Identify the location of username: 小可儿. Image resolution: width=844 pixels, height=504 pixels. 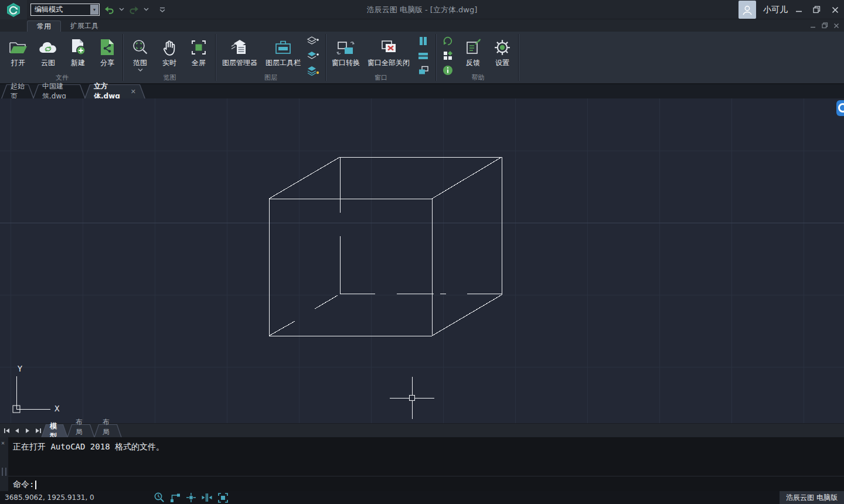
(775, 10).